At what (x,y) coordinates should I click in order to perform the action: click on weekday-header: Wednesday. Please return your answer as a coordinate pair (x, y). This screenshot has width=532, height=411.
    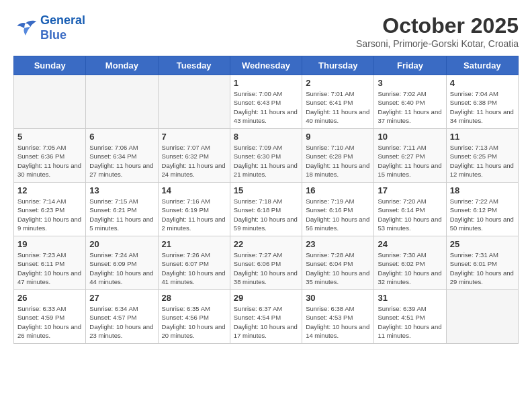
    Looking at the image, I should click on (266, 66).